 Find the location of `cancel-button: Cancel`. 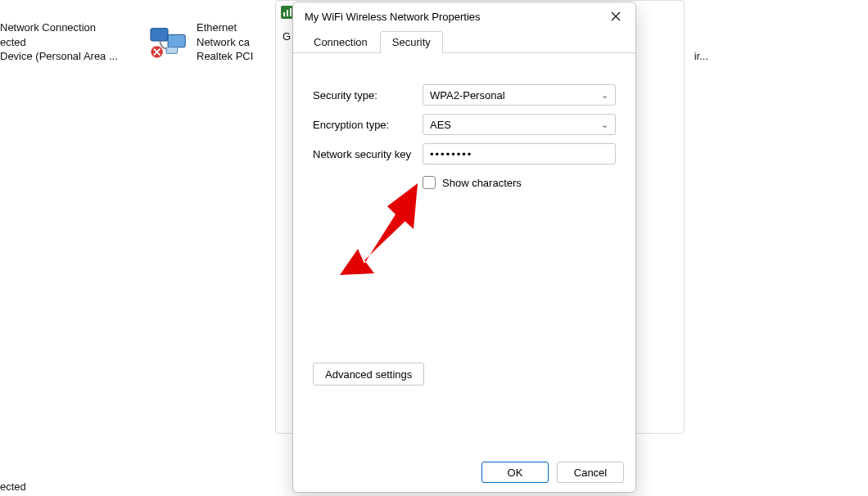

cancel-button: Cancel is located at coordinates (590, 472).